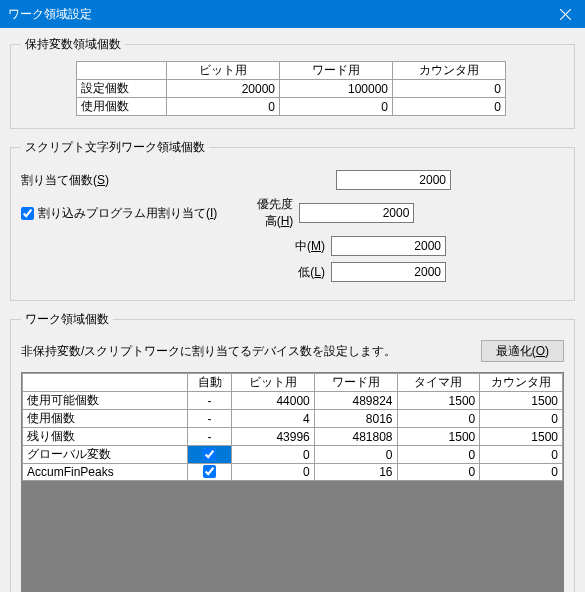 The height and width of the screenshot is (592, 585). What do you see at coordinates (356, 213) in the screenshot?
I see `priority-hi-input` at bounding box center [356, 213].